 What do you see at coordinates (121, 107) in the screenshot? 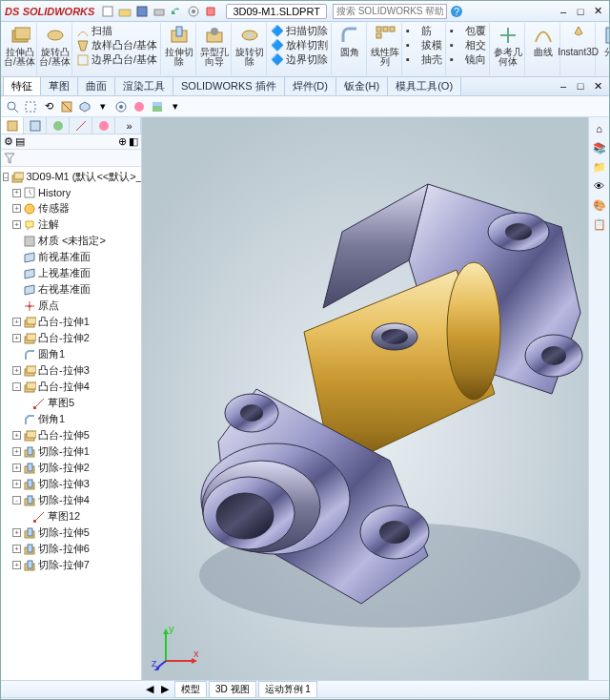
I see `hide-show-icon` at bounding box center [121, 107].